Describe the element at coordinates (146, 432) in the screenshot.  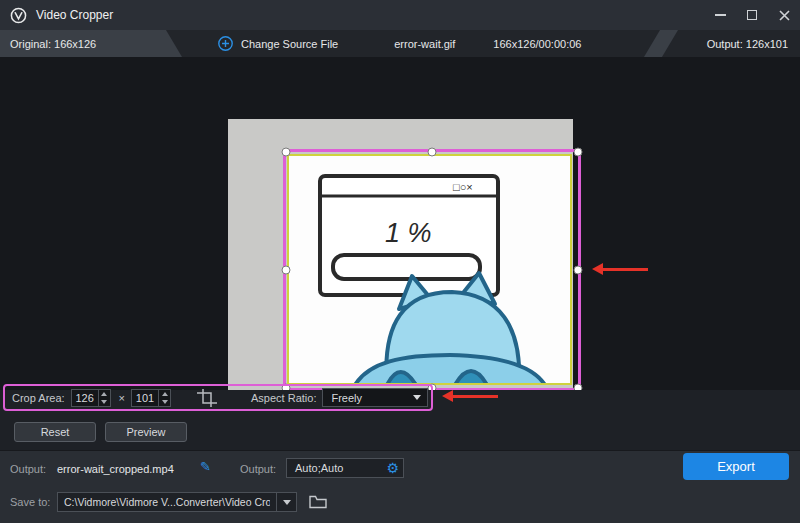
I see `preview-button: Preview` at that location.